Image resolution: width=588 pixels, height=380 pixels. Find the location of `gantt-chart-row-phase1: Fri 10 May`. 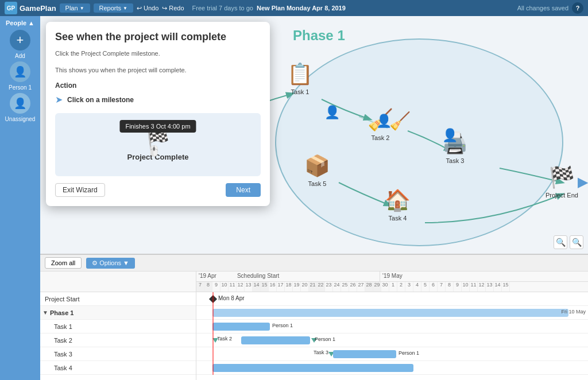

gantt-chart-row-phase1: Fri 10 May is located at coordinates (392, 313).